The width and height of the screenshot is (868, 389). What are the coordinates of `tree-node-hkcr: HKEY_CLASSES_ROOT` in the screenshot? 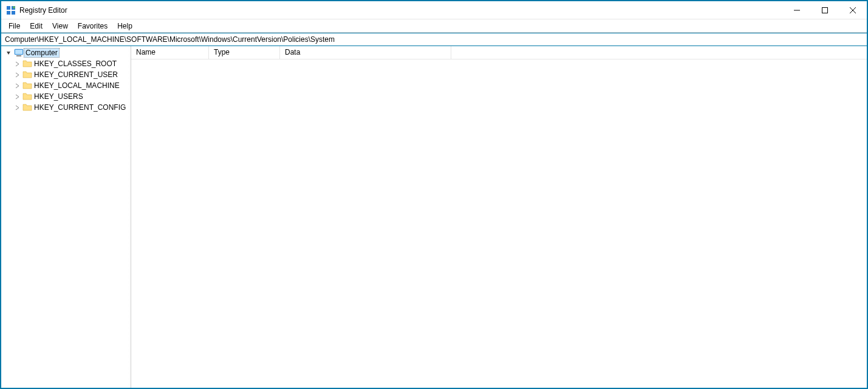 It's located at (70, 64).